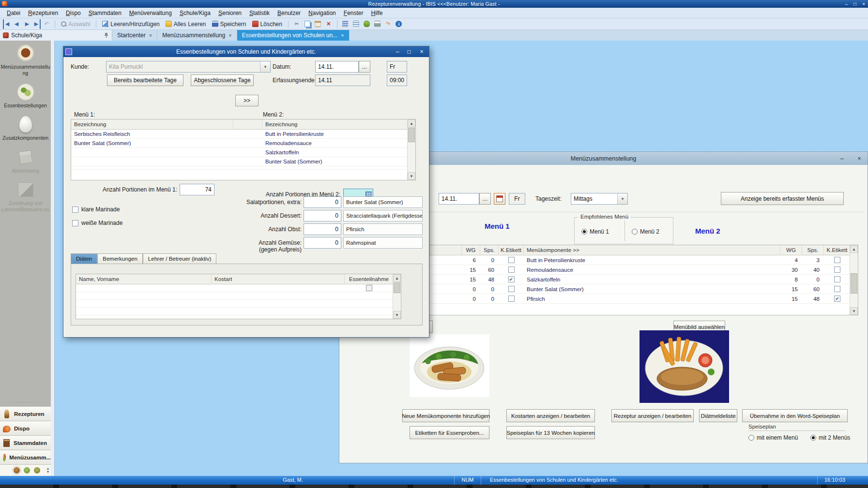  What do you see at coordinates (240, 162) in the screenshot?
I see `table-row: Bunter Salat (Sommer)` at bounding box center [240, 162].